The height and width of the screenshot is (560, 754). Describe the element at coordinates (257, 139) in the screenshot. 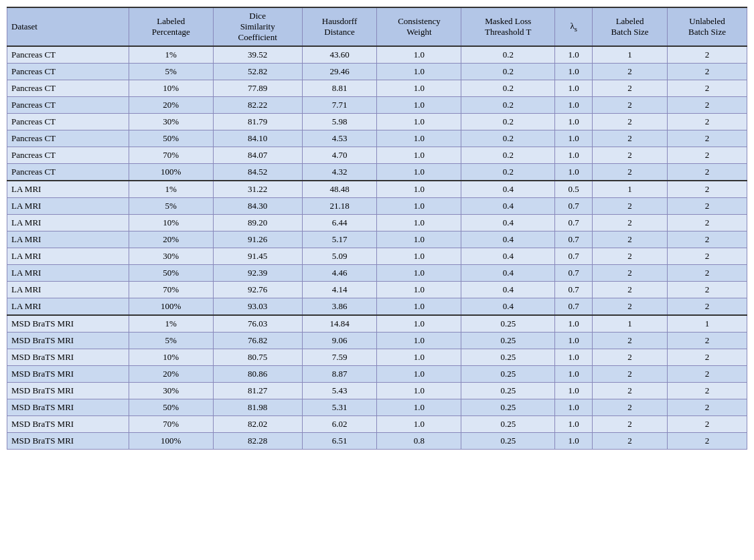

I see `cell-dsc: 84.10` at that location.